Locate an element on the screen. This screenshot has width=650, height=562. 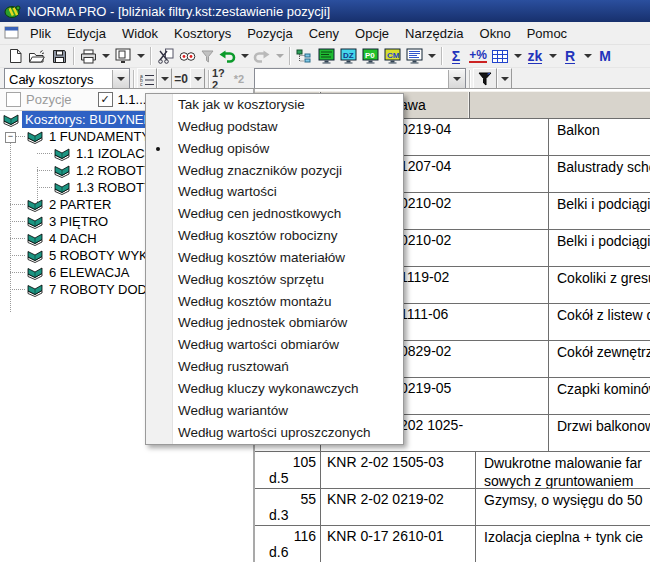
view-list-dropdown is located at coordinates (432, 56).